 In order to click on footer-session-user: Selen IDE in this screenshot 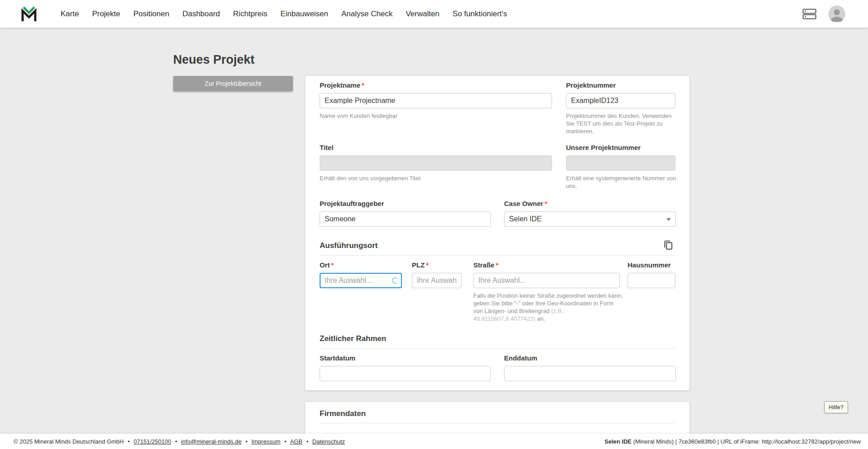, I will do `click(618, 442)`.